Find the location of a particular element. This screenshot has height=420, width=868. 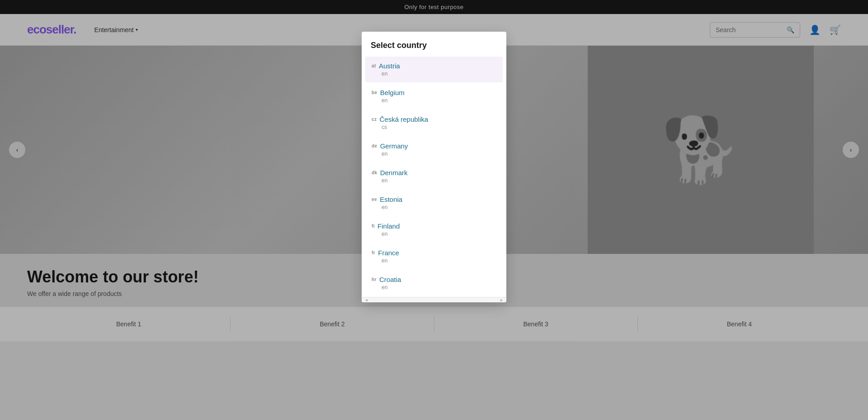

country-item: fr France en is located at coordinates (434, 256).